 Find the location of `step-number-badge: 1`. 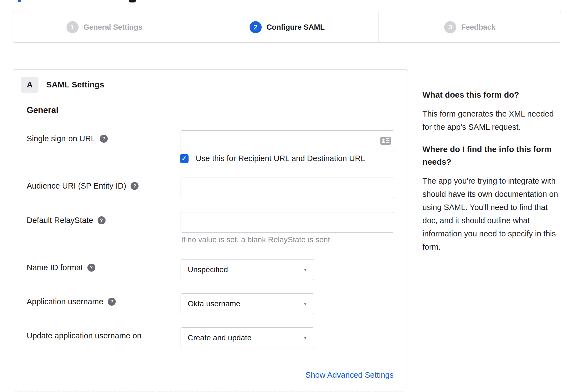

step-number-badge: 1 is located at coordinates (73, 27).